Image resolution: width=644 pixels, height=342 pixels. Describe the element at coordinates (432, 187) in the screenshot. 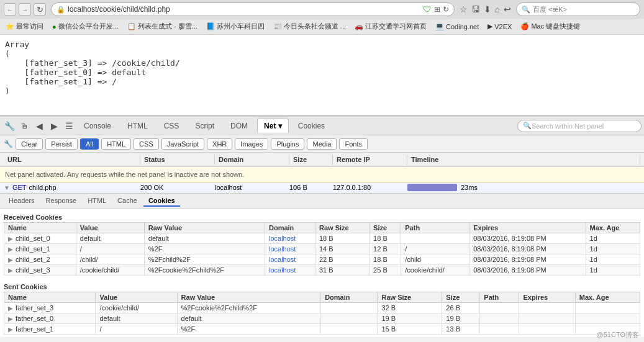

I see `timeline-bar` at that location.